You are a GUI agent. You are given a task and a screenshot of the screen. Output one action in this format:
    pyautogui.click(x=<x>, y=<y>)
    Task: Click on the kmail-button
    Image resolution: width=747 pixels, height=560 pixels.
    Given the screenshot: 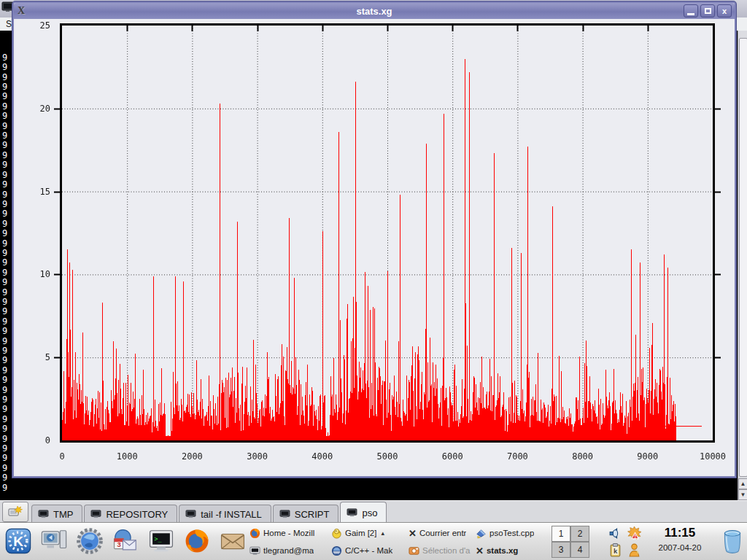 What is the action you would take?
    pyautogui.click(x=233, y=541)
    